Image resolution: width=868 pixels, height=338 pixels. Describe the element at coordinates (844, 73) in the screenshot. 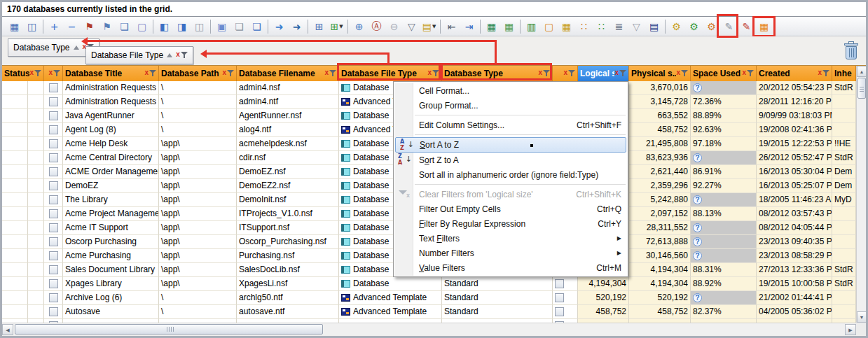

I see `column-header-inherits: Inhe` at that location.